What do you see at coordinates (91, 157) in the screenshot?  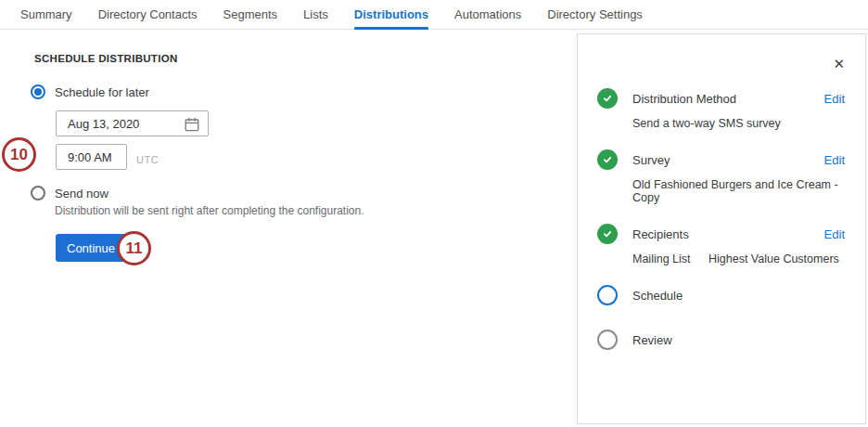 I see `time-field` at bounding box center [91, 157].